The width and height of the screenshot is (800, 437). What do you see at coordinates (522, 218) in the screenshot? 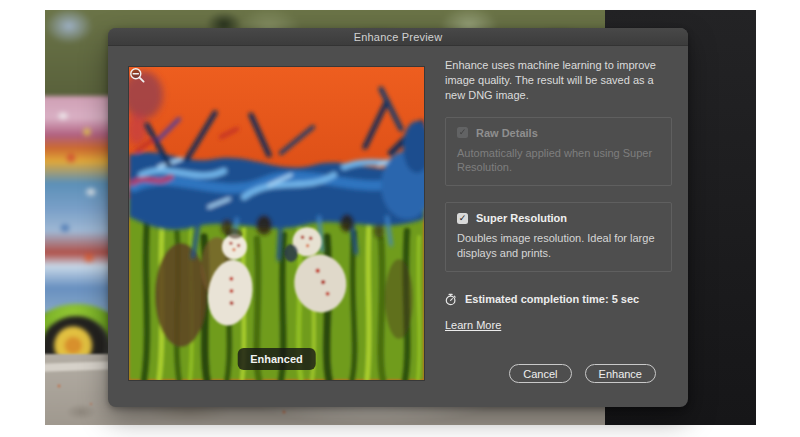
I see `super-resolution-label: Super Resolution` at bounding box center [522, 218].